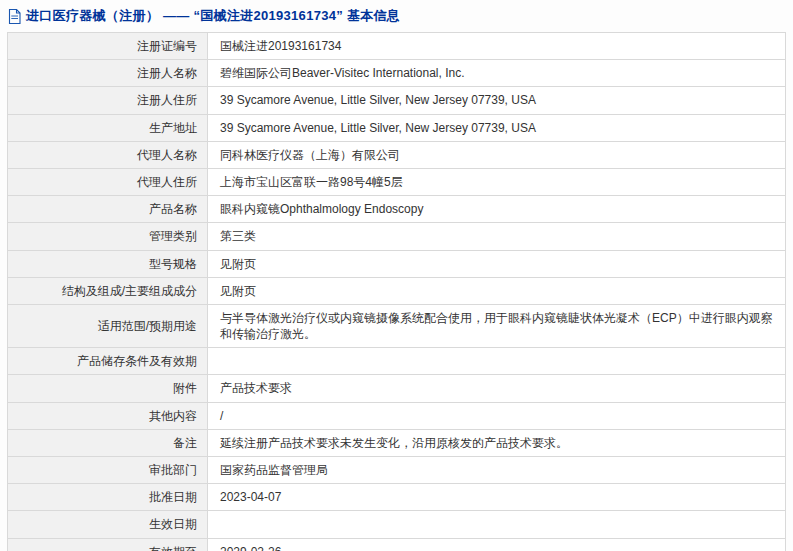 This screenshot has height=551, width=793. I want to click on table-row: 代理人名称同科林医疗仪器（上海）有限公司, so click(397, 154).